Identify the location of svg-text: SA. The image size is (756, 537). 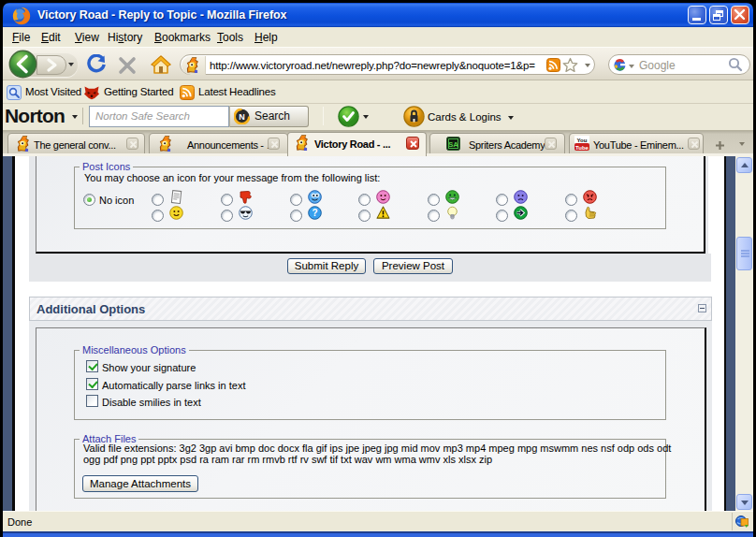
(453, 144).